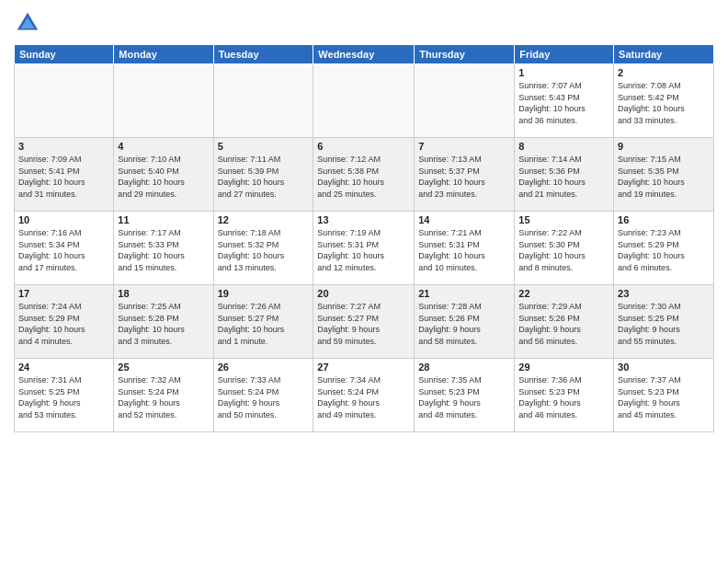 Image resolution: width=728 pixels, height=563 pixels. I want to click on weekday-header: Sunday, so click(64, 55).